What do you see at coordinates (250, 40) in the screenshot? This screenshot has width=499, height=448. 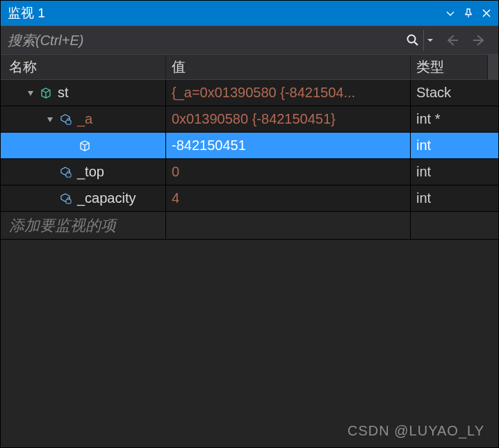 I see `search-bar` at bounding box center [250, 40].